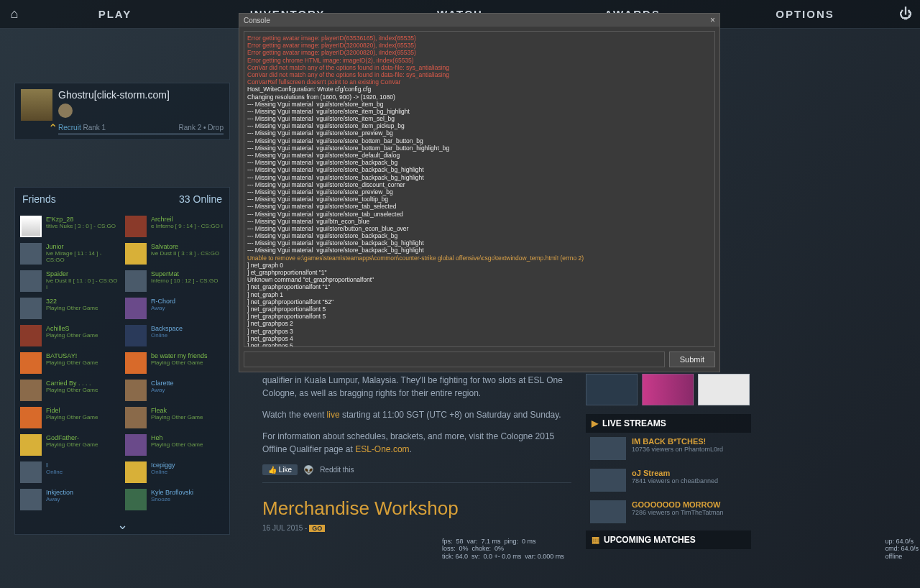 The image size is (920, 588). What do you see at coordinates (70, 390) in the screenshot?
I see `friend-item: Carried By . . . .Playing Other Game` at bounding box center [70, 390].